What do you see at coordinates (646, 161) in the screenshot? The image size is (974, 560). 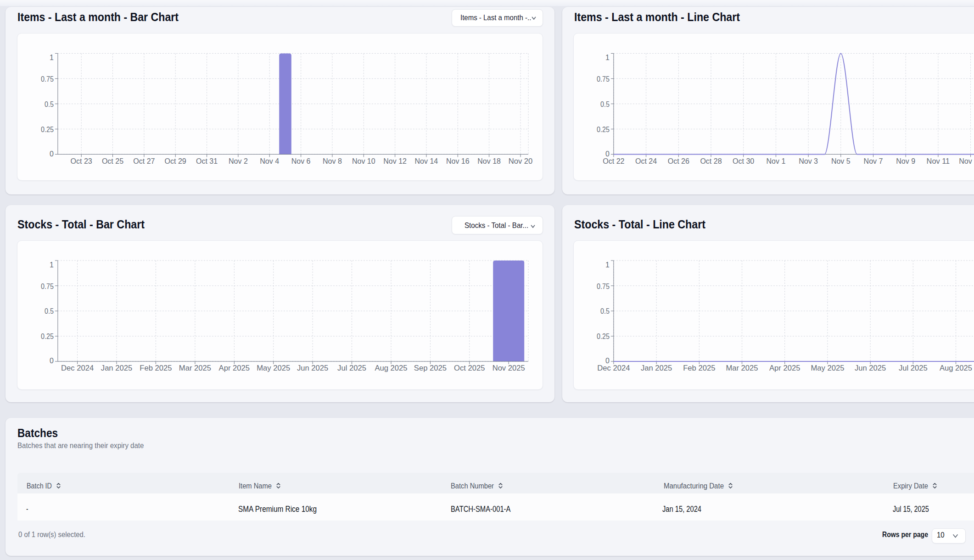 I see `svg-text: Oct 24` at bounding box center [646, 161].